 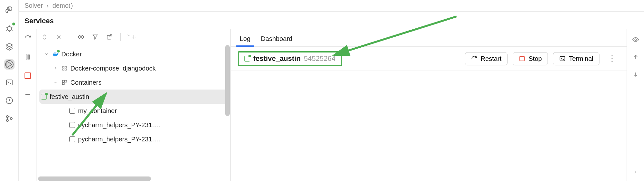 What do you see at coordinates (134, 111) in the screenshot?
I see `tree-node-container: my_container` at bounding box center [134, 111].